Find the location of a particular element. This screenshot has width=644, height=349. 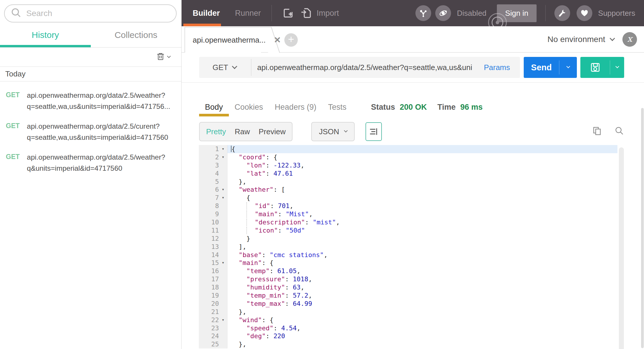

tab-tests: Tests is located at coordinates (337, 110).